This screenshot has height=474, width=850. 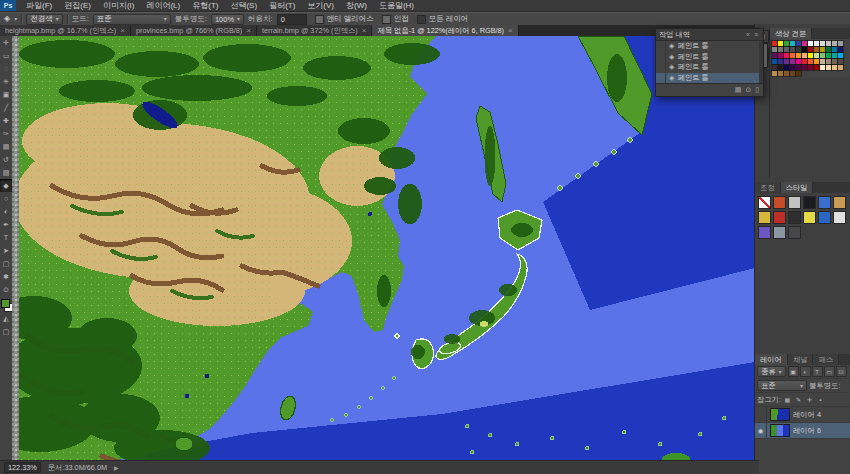 I want to click on preset-caret-icon: ▾, so click(x=16, y=19).